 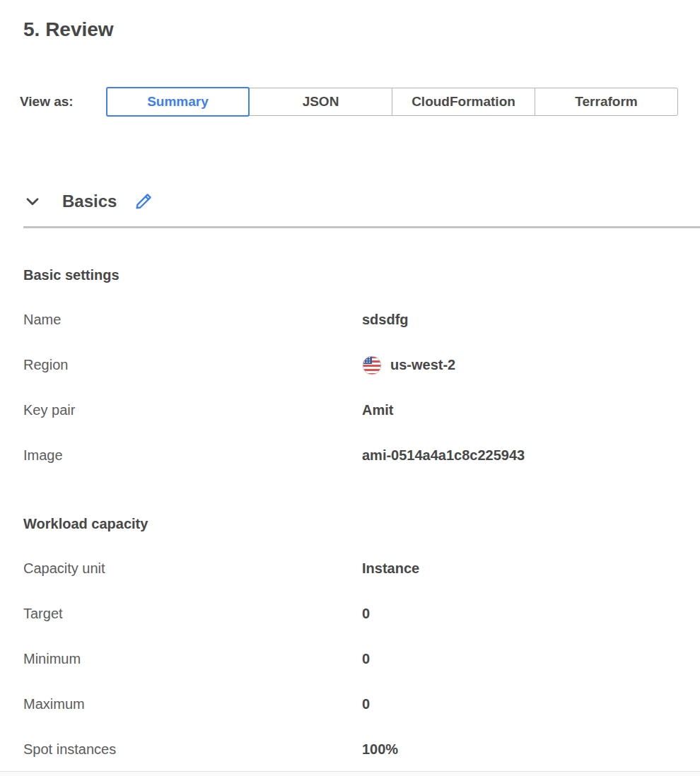 I want to click on tab-cloudformation-label: CloudFormation, so click(x=464, y=102).